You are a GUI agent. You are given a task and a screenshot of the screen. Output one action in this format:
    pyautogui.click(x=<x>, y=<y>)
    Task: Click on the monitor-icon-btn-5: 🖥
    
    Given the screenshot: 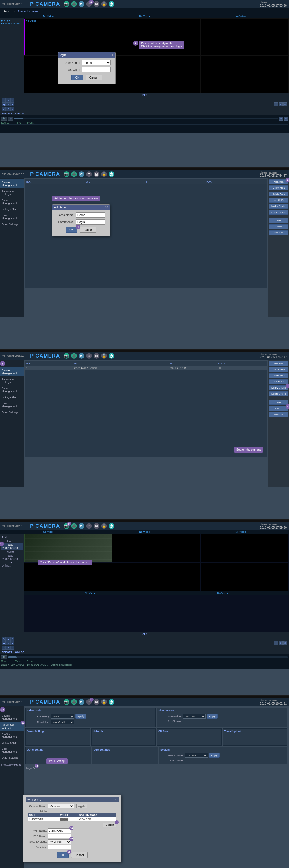 What is the action you would take?
    pyautogui.click(x=96, y=702)
    